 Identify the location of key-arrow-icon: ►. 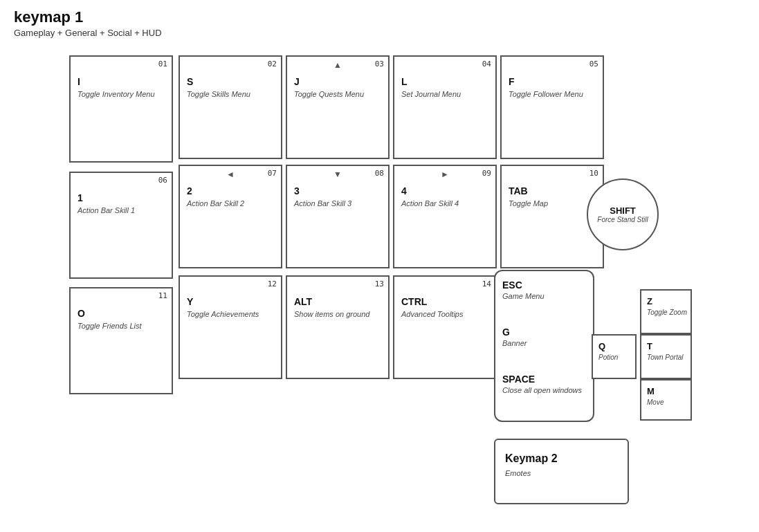
(445, 174).